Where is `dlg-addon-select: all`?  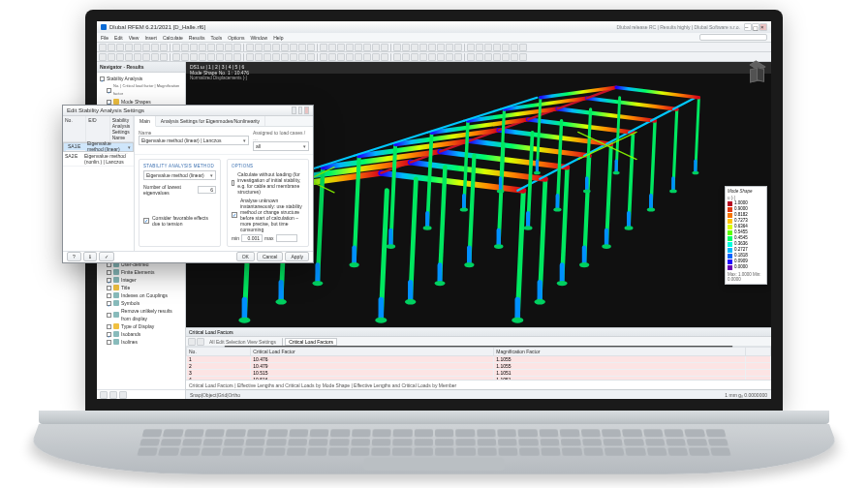
dlg-addon-select: all is located at coordinates (281, 146).